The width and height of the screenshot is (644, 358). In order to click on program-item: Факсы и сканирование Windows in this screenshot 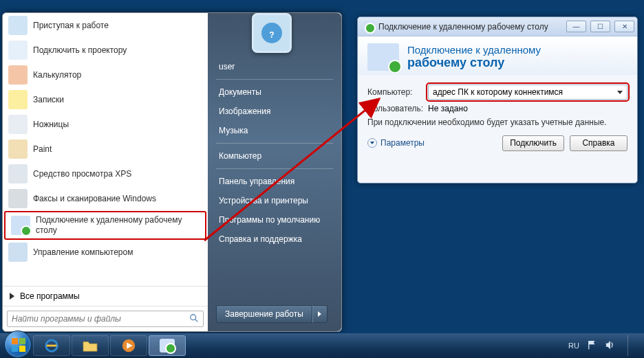, I will do `click(105, 199)`.